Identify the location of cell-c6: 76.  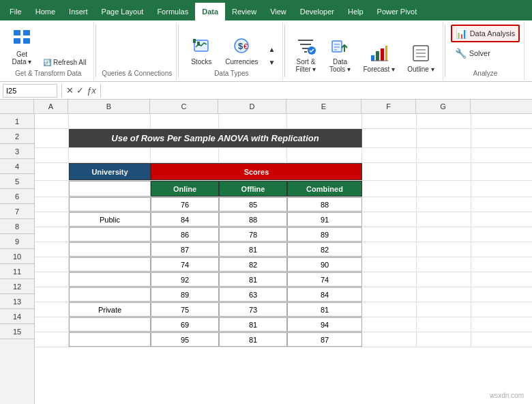
(185, 205).